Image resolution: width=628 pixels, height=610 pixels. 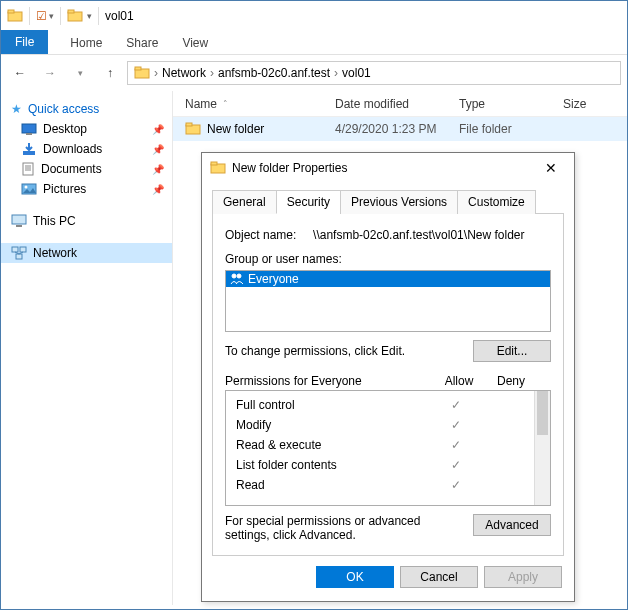 I want to click on crumb-host: anfsmb-02c0.anf.test, so click(x=274, y=73).